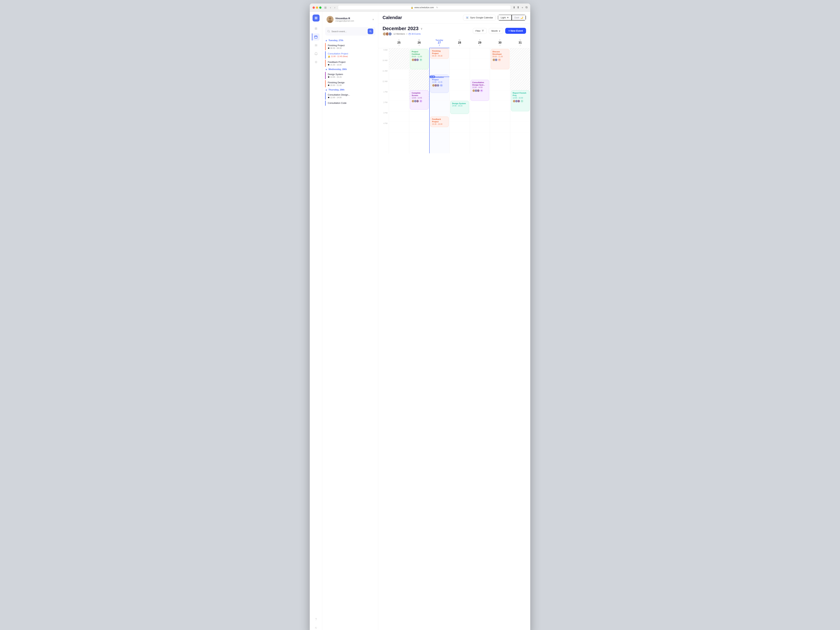  I want to click on event-name: Consultation Design Syst..., so click(480, 84).